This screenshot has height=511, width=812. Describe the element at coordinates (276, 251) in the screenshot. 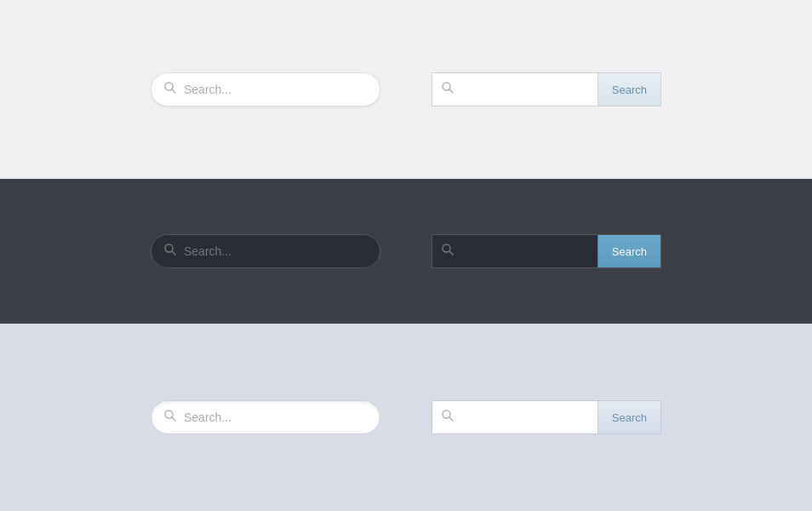

I see `rounded-search-input-dark` at that location.